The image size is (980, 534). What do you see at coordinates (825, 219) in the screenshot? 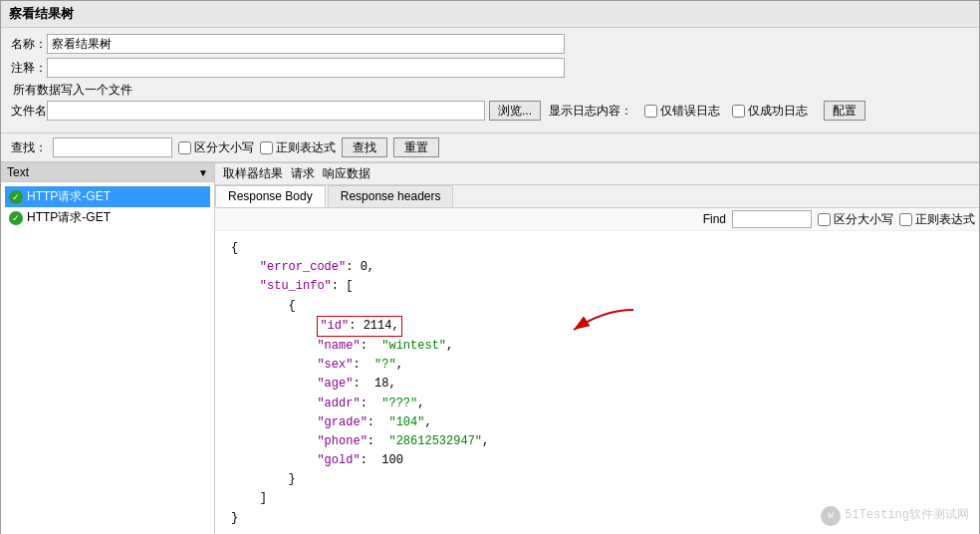
I see `find-case-checkbox` at bounding box center [825, 219].